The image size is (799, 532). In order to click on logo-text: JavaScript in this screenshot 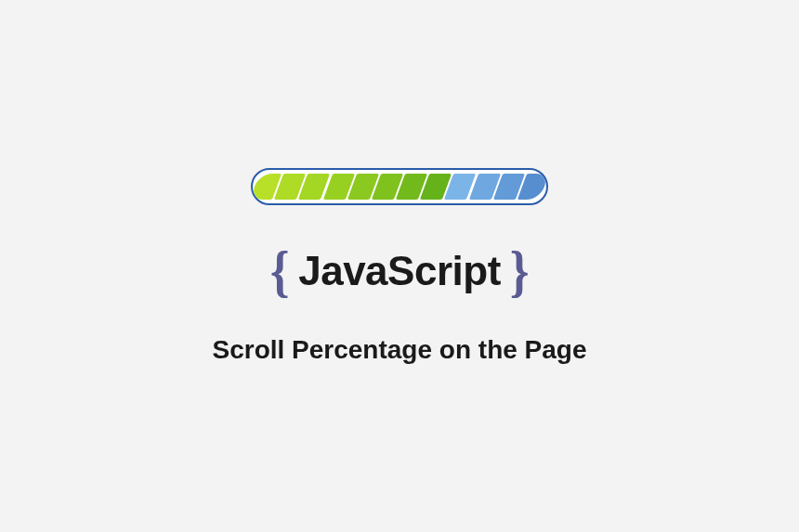, I will do `click(400, 271)`.